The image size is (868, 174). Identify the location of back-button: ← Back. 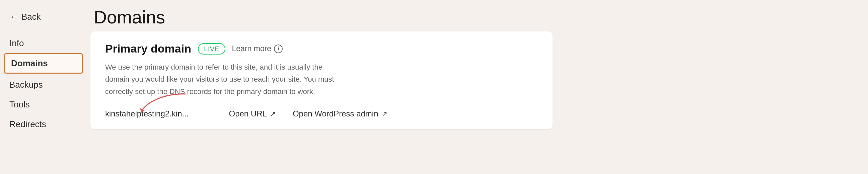
(25, 17).